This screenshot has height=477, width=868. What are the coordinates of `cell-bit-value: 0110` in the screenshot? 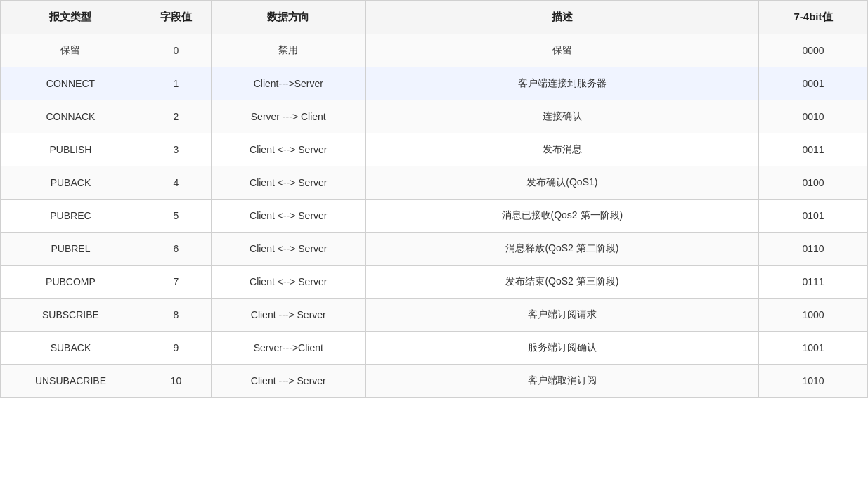 It's located at (814, 249).